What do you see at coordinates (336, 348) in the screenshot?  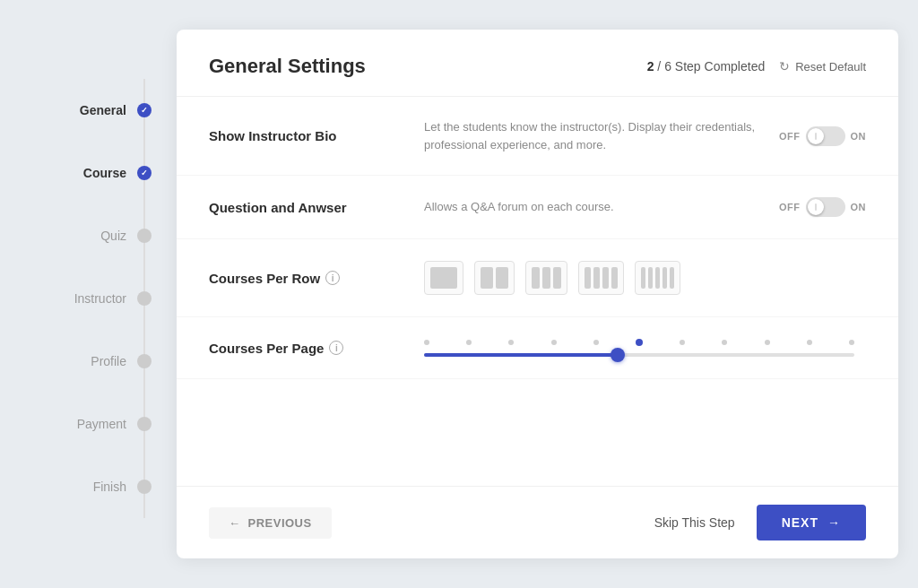 I see `info-icon-courses-per-page: i` at bounding box center [336, 348].